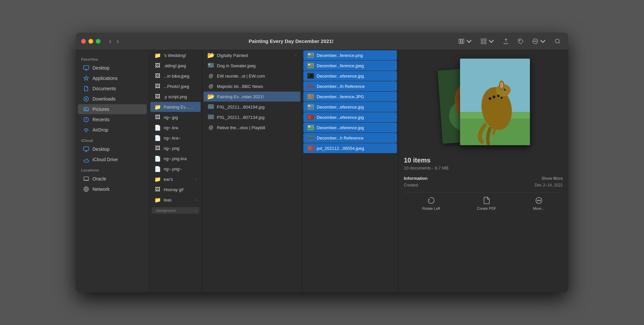 This screenshot has height=325, width=644. I want to click on list-item: December...ference.jpeg, so click(350, 66).